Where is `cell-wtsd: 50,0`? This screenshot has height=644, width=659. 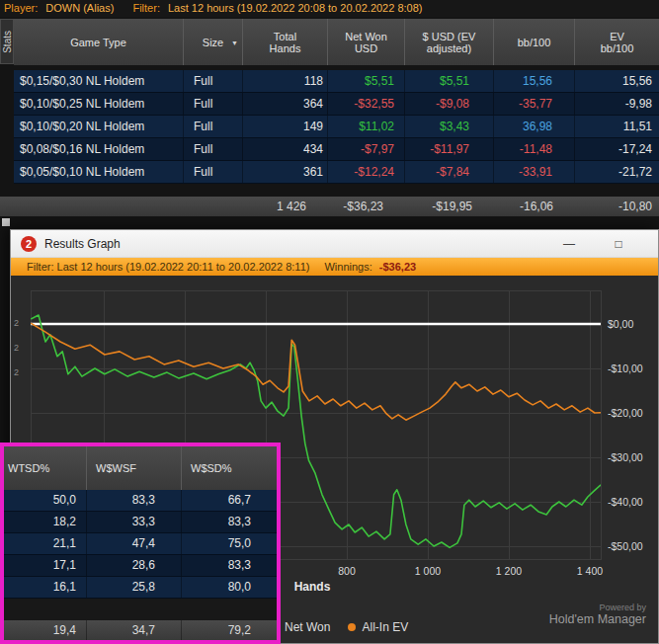 cell-wtsd: 50,0 is located at coordinates (45, 500).